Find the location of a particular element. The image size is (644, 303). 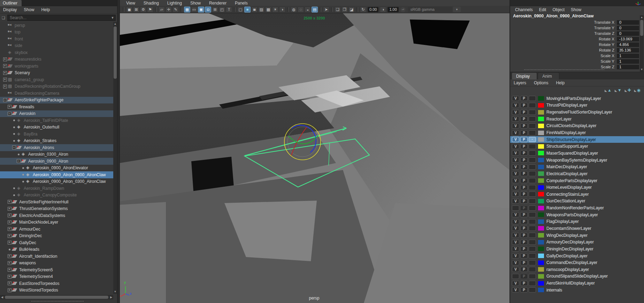

menu-object: Object is located at coordinates (558, 10).